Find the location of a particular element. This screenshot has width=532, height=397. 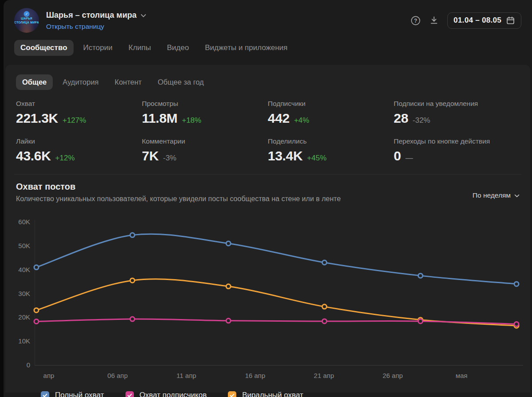

avatar-text: ШАРЬЯ is located at coordinates (27, 19).